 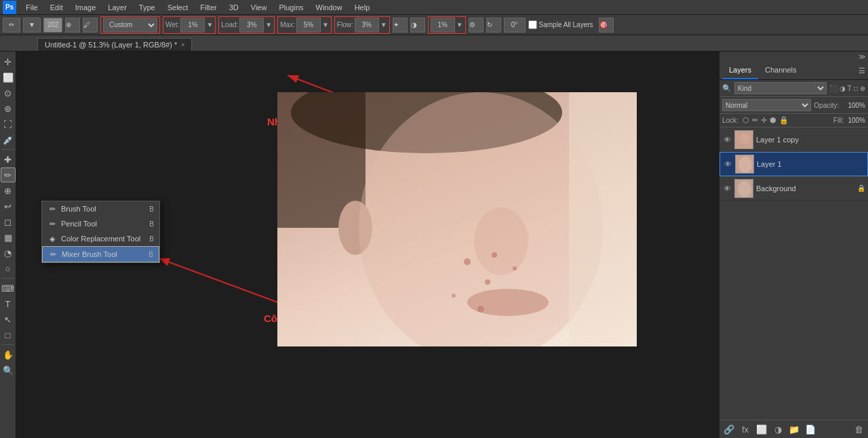 What do you see at coordinates (8, 355) in the screenshot?
I see `hand-tool: ✋` at bounding box center [8, 355].